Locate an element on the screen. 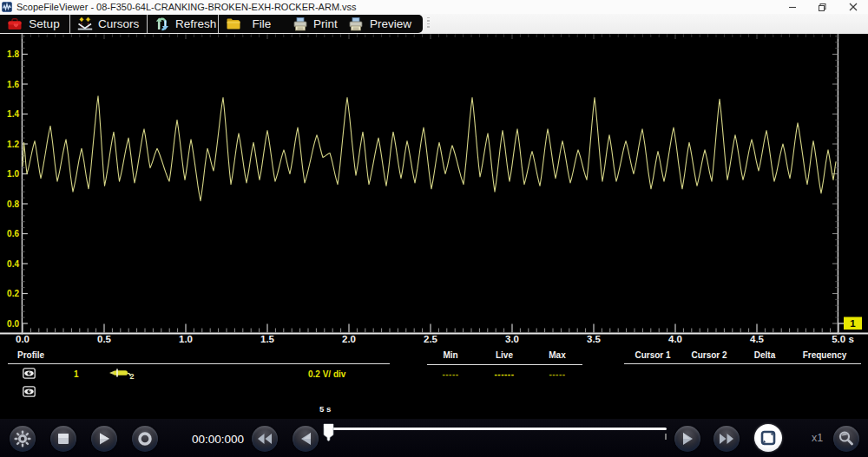 This screenshot has width=868, height=457. right-axis-line is located at coordinates (838, 184).